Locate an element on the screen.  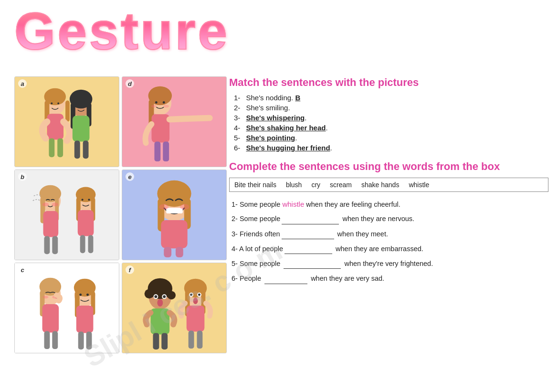
list-item: 2- She's smiling. is located at coordinates (391, 108).